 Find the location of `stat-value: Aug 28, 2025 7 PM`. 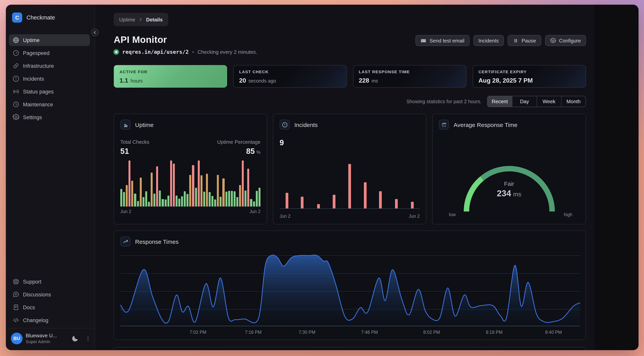

stat-value: Aug 28, 2025 7 PM is located at coordinates (506, 81).